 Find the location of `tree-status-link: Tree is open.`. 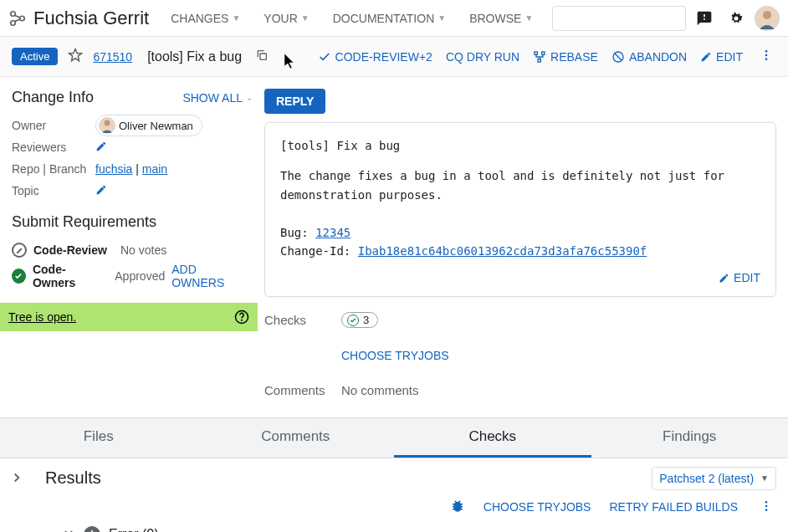

tree-status-link: Tree is open. is located at coordinates (42, 317).